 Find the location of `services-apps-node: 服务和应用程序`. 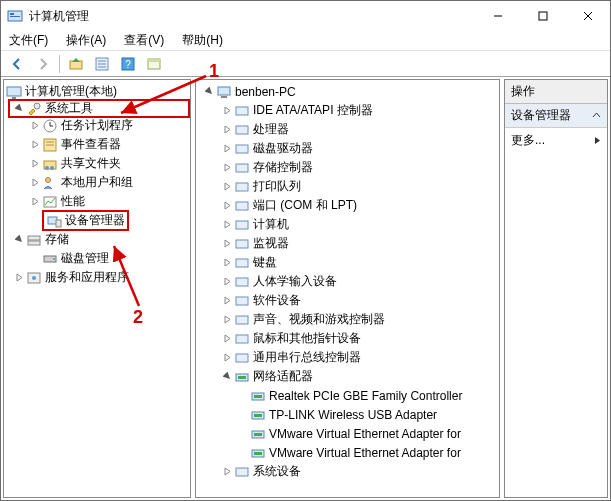

services-apps-node: 服务和应用程序 is located at coordinates (98, 278).